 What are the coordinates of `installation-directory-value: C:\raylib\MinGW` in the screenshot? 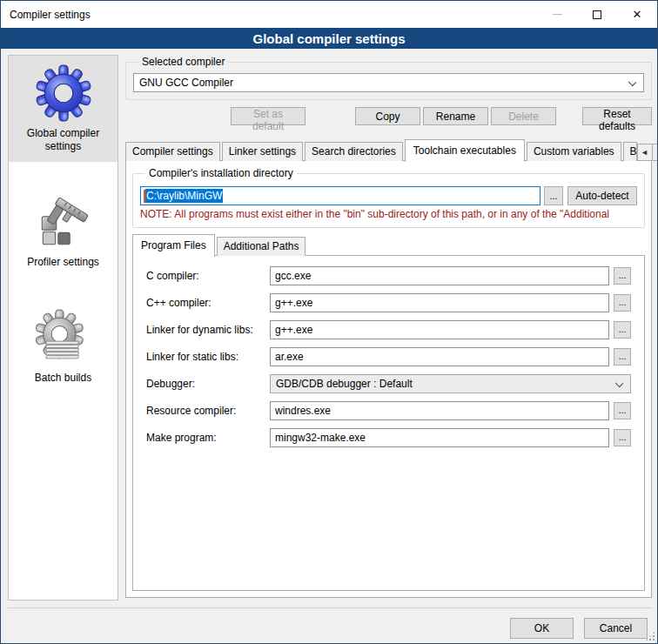 It's located at (185, 196).